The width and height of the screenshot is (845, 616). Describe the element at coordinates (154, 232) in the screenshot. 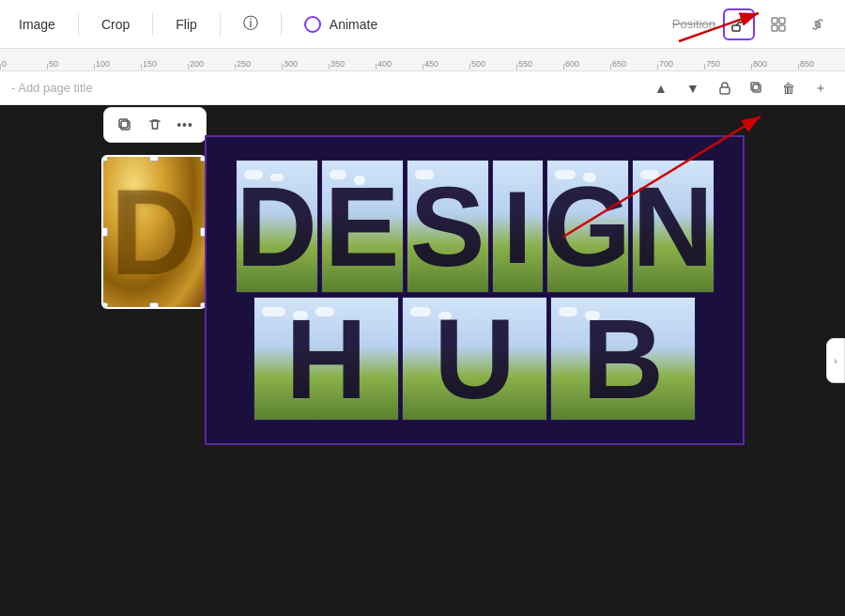

I see `d-letter: D` at that location.